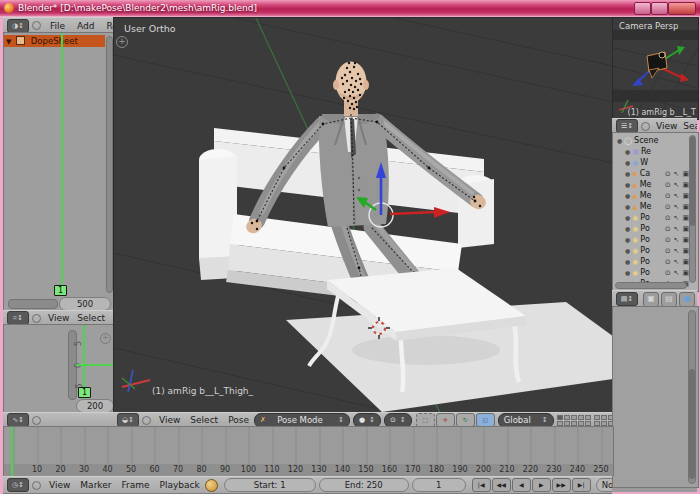 The image size is (700, 494). I want to click on outliner-item-renderlayers: ●▦Re, so click(651, 152).